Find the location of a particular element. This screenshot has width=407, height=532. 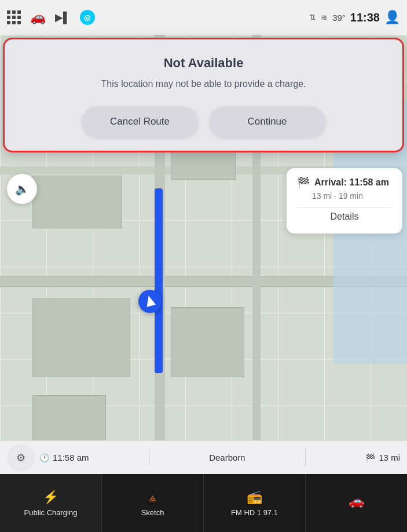

clock: 11:38 is located at coordinates (365, 17).